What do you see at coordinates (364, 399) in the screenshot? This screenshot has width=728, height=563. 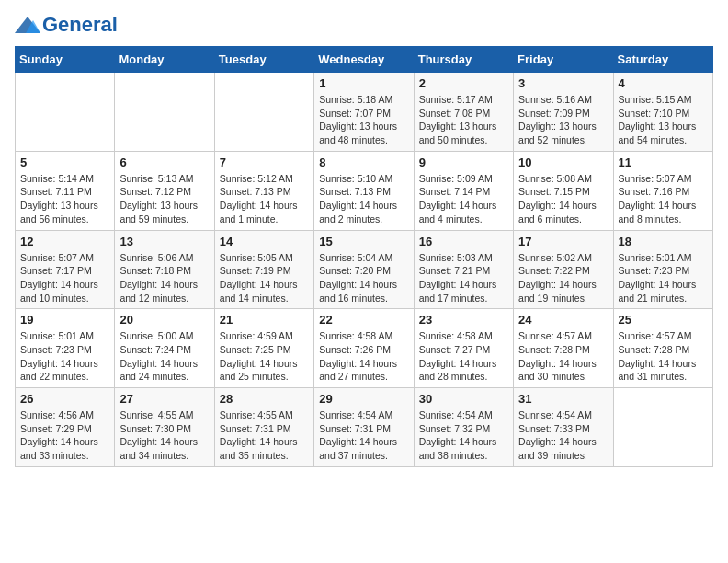 I see `day-number: 29` at bounding box center [364, 399].